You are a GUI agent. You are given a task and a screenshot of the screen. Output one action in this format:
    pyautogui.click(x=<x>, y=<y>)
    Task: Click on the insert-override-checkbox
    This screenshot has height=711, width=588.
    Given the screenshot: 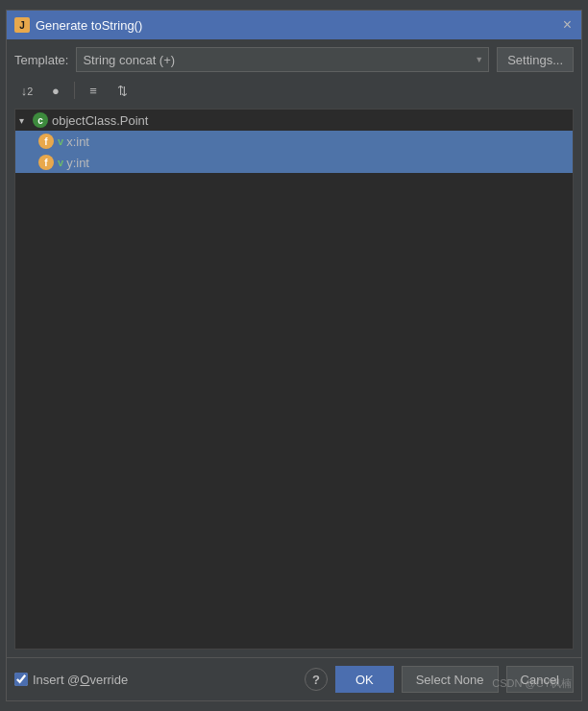 What is the action you would take?
    pyautogui.click(x=21, y=679)
    